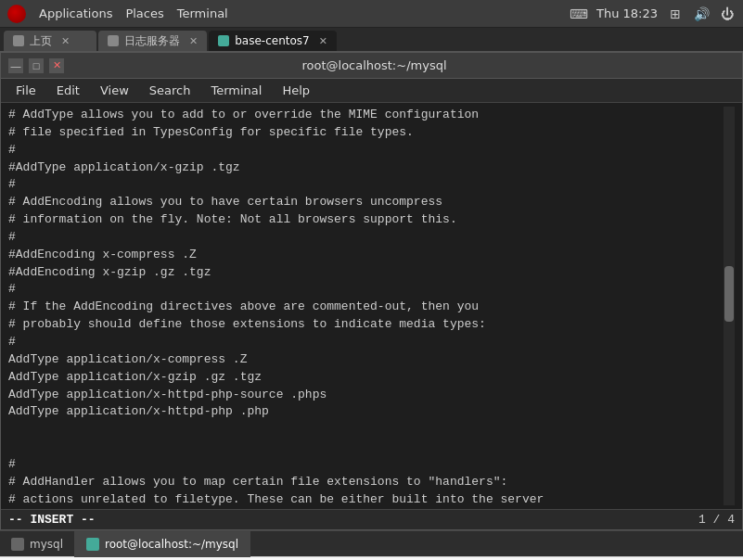 The width and height of the screenshot is (743, 560). What do you see at coordinates (371, 14) in the screenshot?
I see `system-bar: Applications Places Terminal ⌨ Thu 18:23…` at bounding box center [371, 14].